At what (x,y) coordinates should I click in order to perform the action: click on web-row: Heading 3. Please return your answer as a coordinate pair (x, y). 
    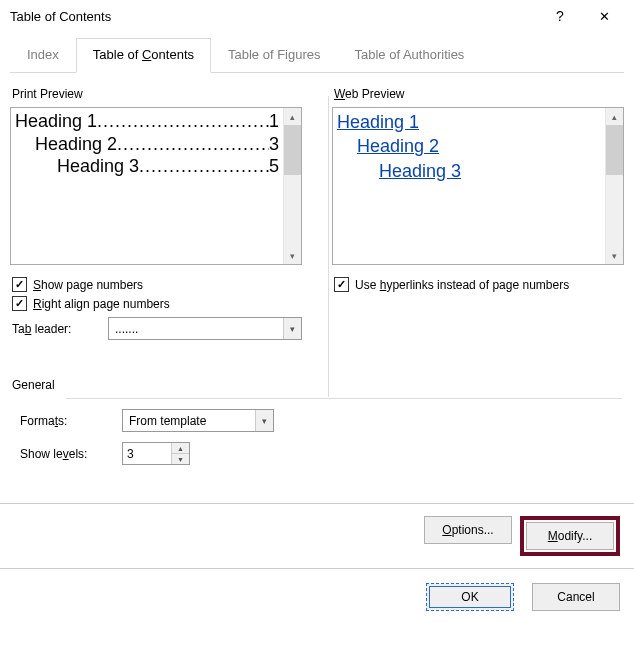
    Looking at the image, I should click on (469, 171).